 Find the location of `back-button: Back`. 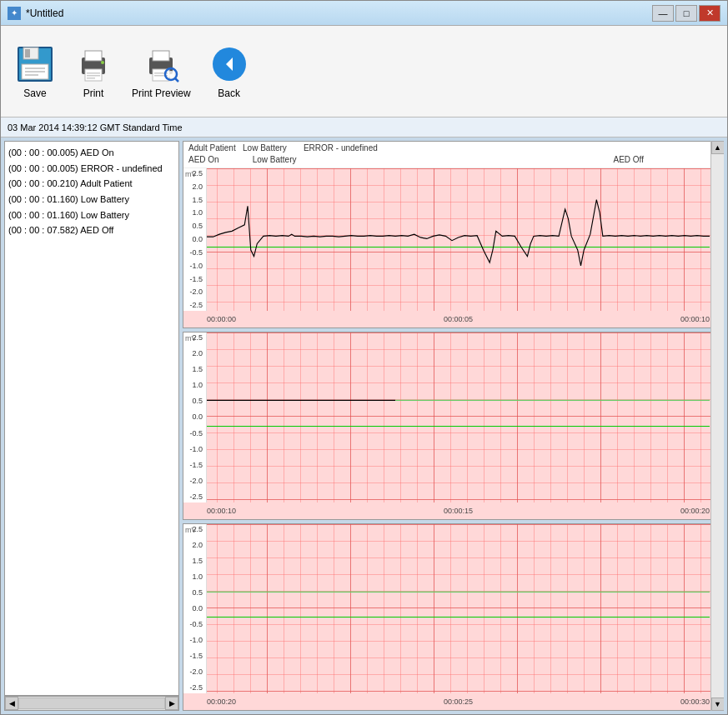

back-button: Back is located at coordinates (229, 72).